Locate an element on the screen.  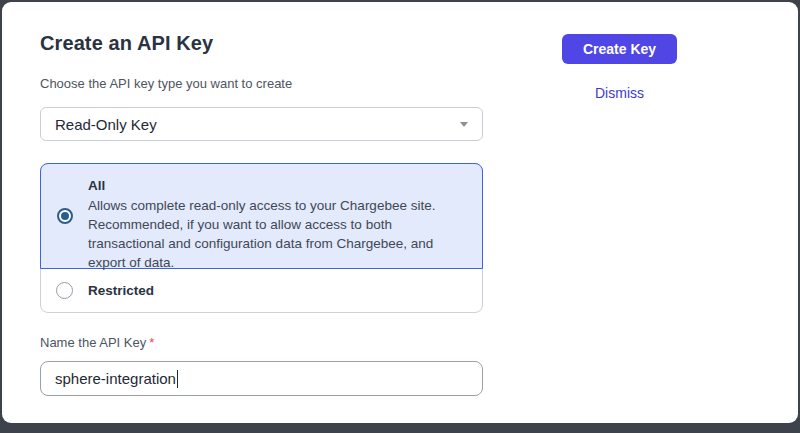
required-marker: * is located at coordinates (152, 342).